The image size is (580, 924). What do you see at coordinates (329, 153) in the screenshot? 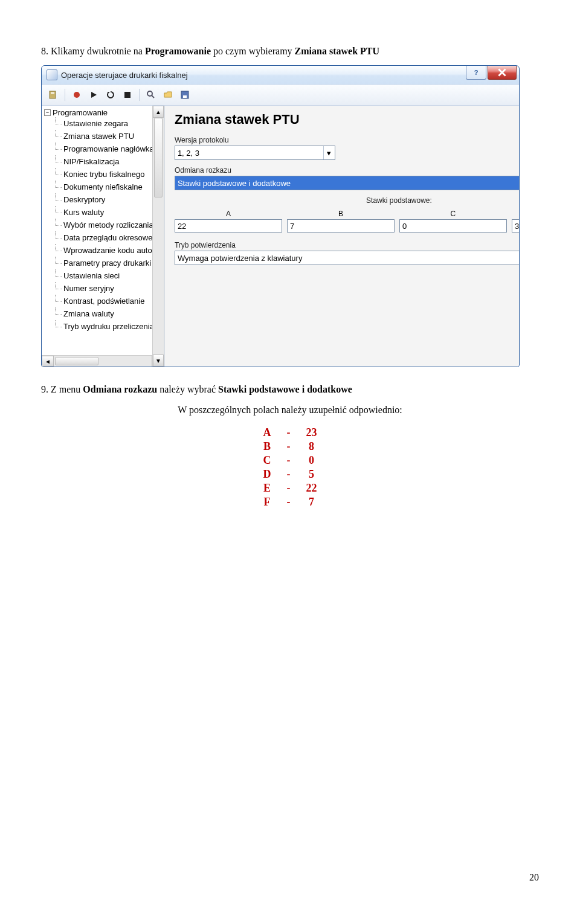
I see `chevron-down-icon: ▾` at bounding box center [329, 153].